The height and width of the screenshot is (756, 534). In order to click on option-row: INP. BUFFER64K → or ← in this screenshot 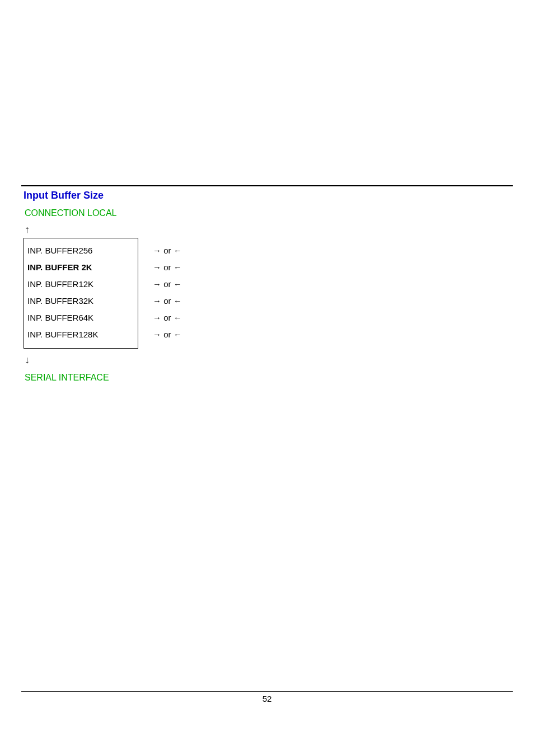, I will do `click(81, 317)`.